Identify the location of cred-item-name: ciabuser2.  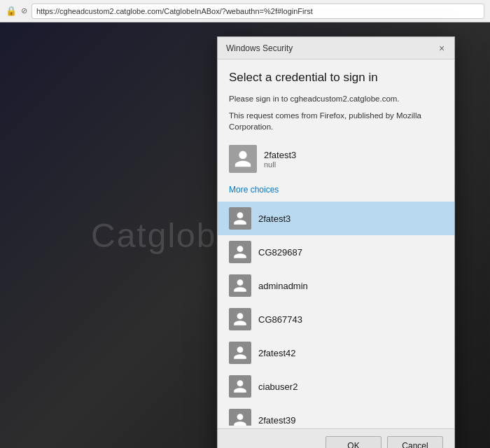
(278, 386).